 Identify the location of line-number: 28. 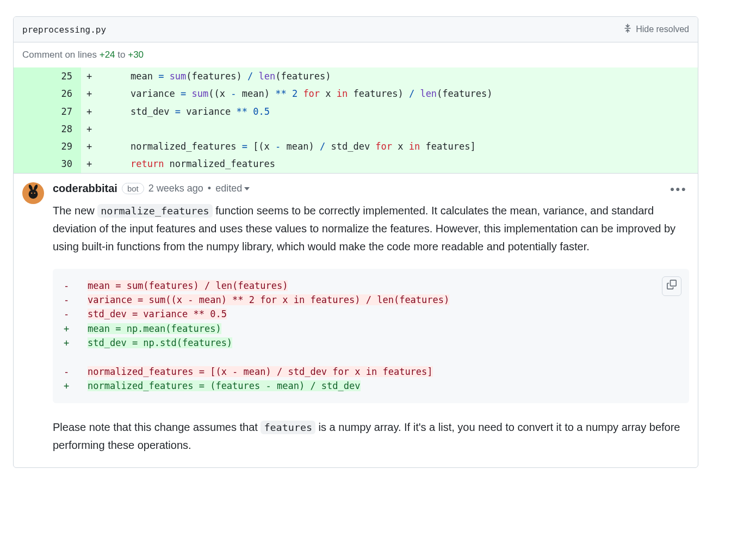
(47, 129).